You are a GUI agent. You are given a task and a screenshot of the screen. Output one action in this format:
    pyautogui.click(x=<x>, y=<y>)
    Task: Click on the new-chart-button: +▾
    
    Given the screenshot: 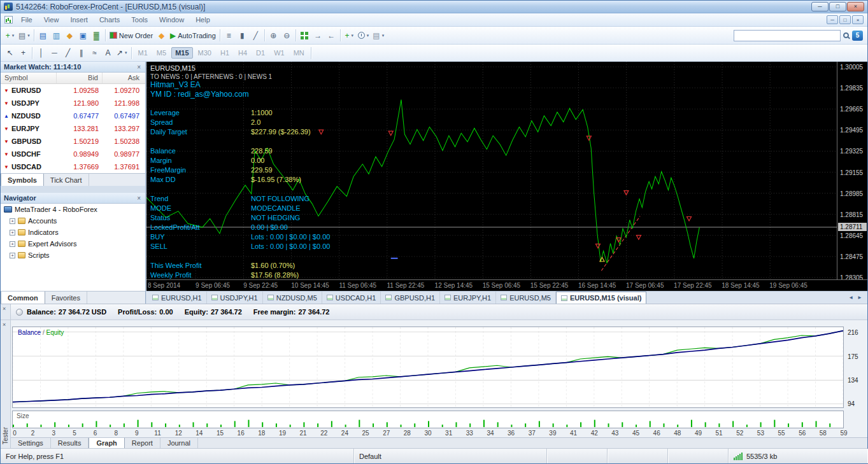 What is the action you would take?
    pyautogui.click(x=10, y=36)
    